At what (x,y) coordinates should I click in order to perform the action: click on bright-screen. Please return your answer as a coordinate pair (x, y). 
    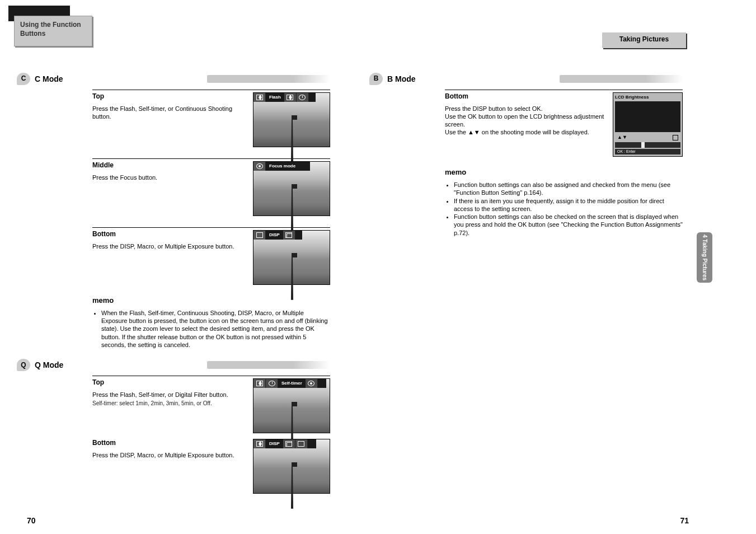
    Looking at the image, I should click on (648, 116).